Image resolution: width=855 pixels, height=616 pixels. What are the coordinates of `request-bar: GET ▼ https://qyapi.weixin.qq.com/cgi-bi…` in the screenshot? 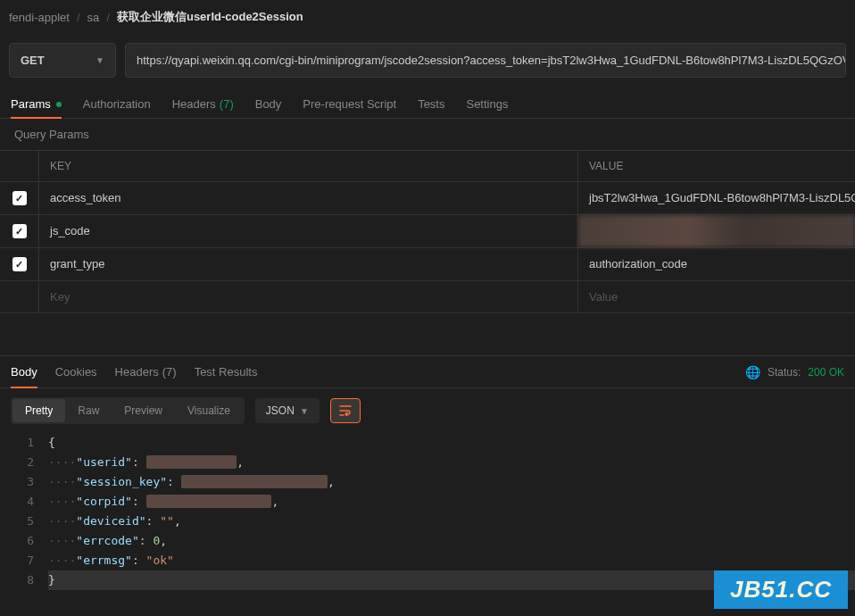 It's located at (428, 61).